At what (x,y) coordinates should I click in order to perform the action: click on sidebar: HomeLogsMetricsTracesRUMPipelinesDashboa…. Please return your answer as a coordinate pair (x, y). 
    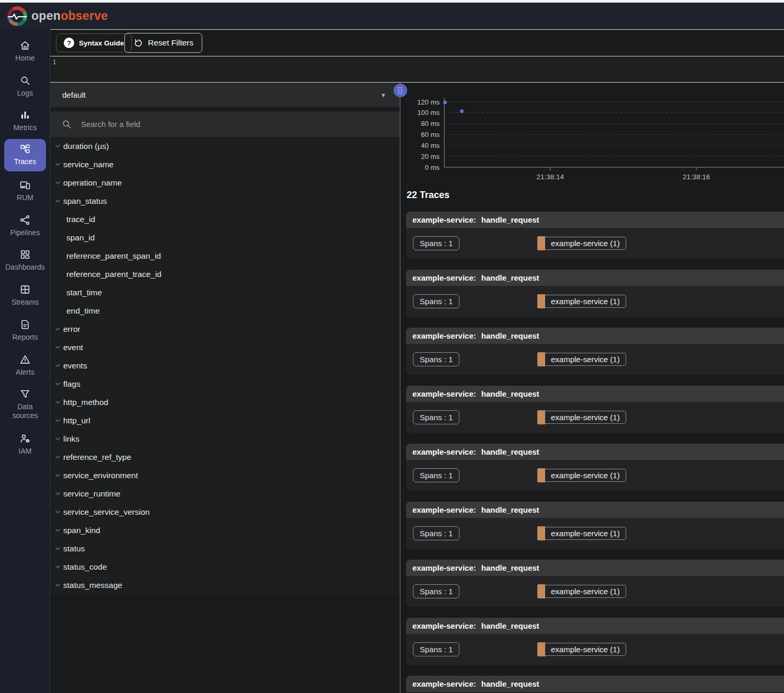
    Looking at the image, I should click on (25, 362).